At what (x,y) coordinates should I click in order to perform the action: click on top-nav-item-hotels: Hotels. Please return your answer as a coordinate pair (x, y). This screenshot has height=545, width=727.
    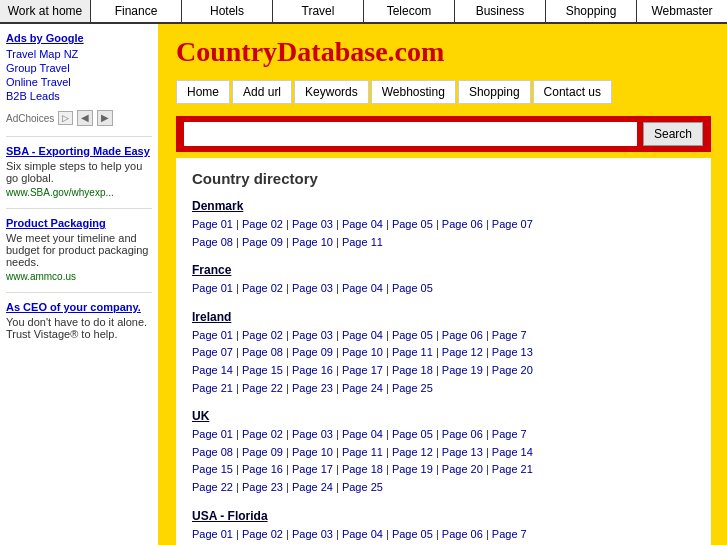
    Looking at the image, I should click on (228, 11).